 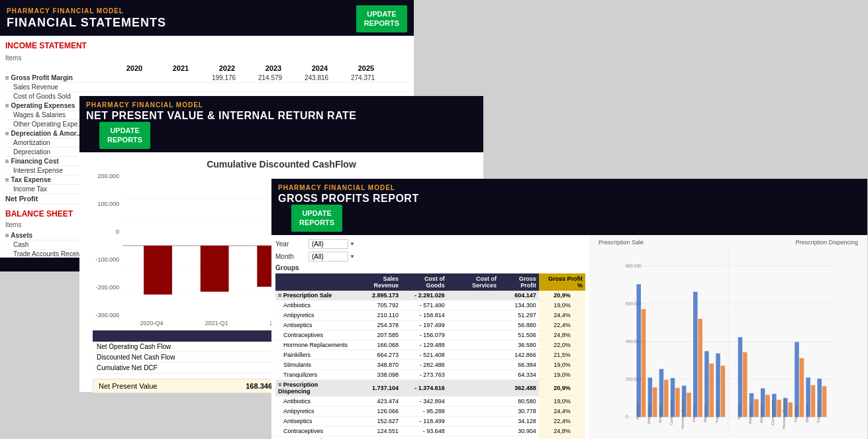 I want to click on income-statement-title: INCOME STATEMENT, so click(x=207, y=46).